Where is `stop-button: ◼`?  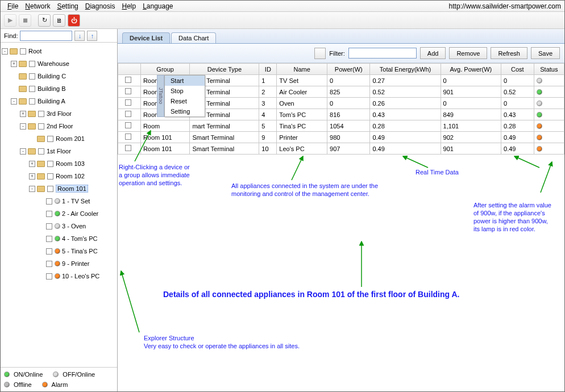 stop-button: ◼ is located at coordinates (25, 20).